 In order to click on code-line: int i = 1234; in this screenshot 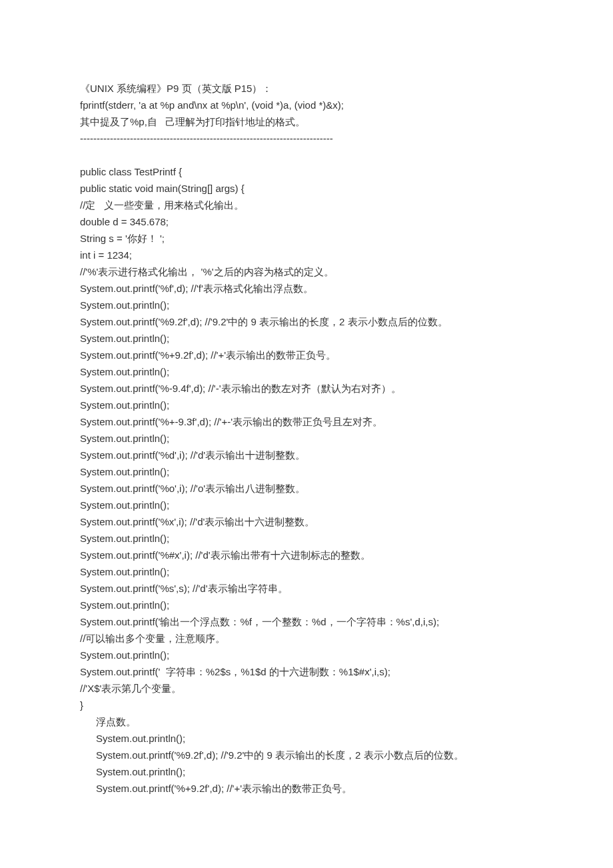, I will do `click(306, 255)`.